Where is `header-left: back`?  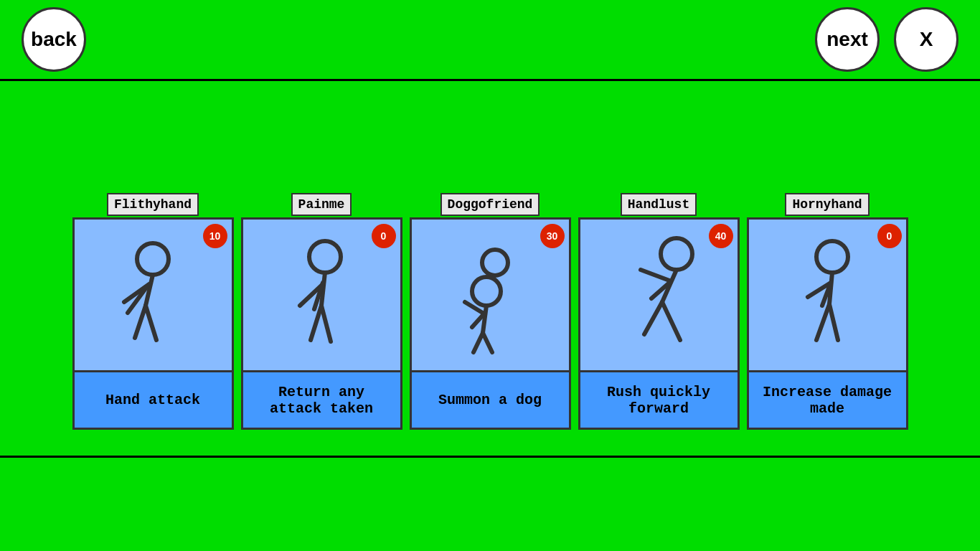
header-left: back is located at coordinates (54, 39).